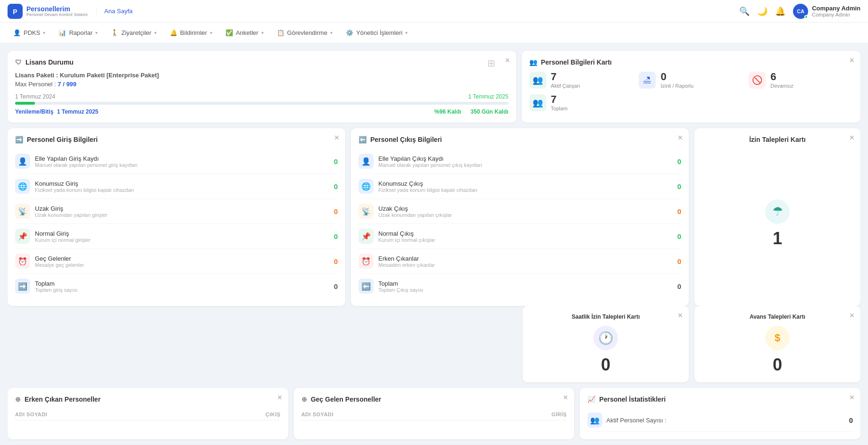 The image size is (868, 445). Describe the element at coordinates (680, 315) in the screenshot. I see `hourly-leave-close-button: ✕` at that location.